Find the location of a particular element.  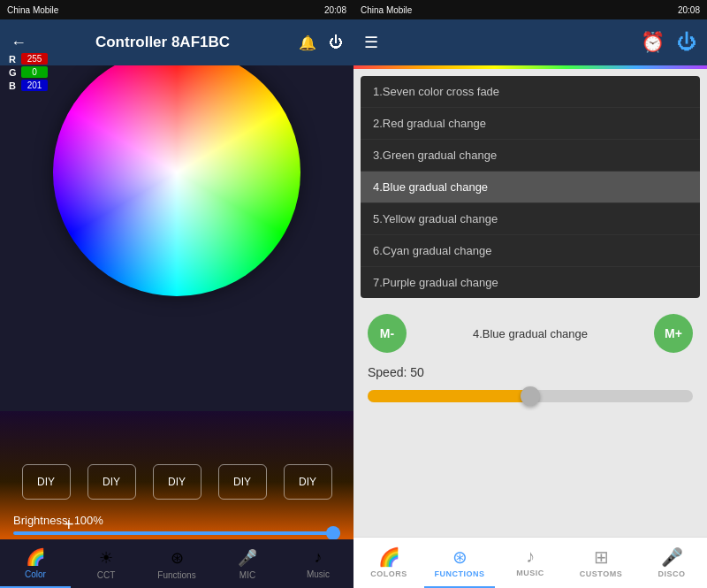

colors-label: COLORS is located at coordinates (389, 574).